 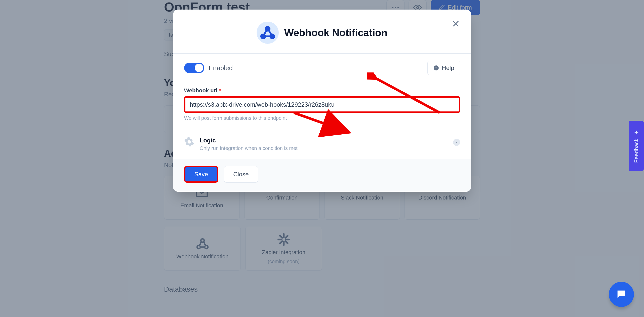 I want to click on logic-subtitle: Only run integration when a condition is…, so click(x=249, y=148).